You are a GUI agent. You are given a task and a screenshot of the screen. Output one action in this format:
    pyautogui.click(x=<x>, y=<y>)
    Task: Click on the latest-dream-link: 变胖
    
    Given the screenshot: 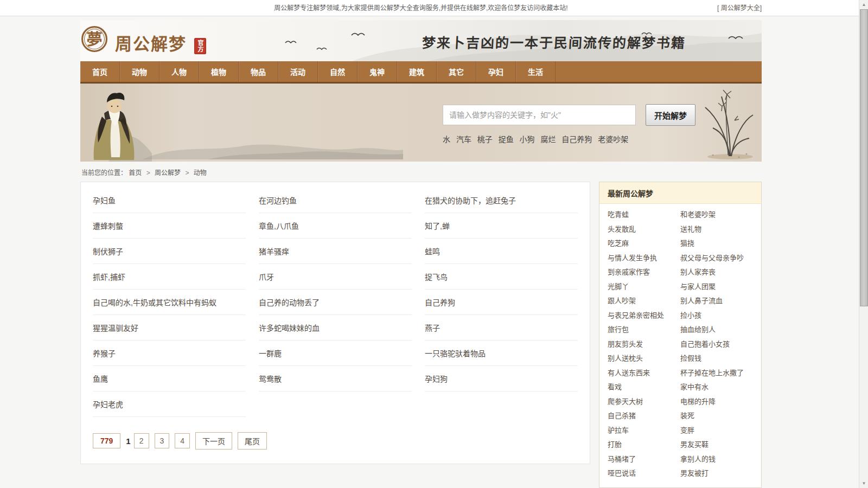 What is the action you would take?
    pyautogui.click(x=687, y=431)
    